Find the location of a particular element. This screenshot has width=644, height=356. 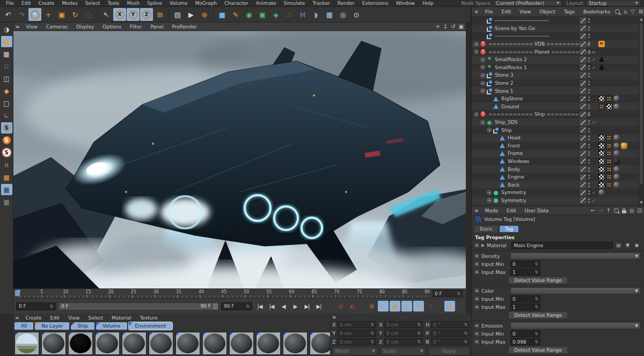

layer-tab-volume: Volume is located at coordinates (112, 326).